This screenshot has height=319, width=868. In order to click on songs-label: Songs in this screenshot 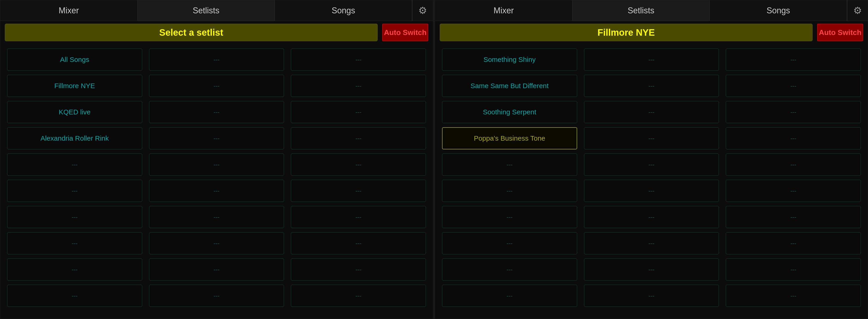, I will do `click(343, 11)`.